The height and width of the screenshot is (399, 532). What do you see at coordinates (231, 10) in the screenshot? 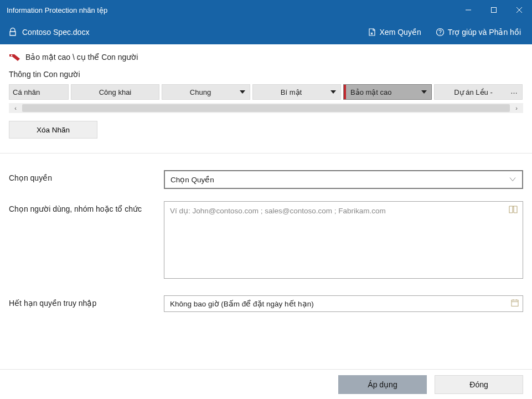
I see `window-title: Information Protection nhãn tệp` at bounding box center [231, 10].